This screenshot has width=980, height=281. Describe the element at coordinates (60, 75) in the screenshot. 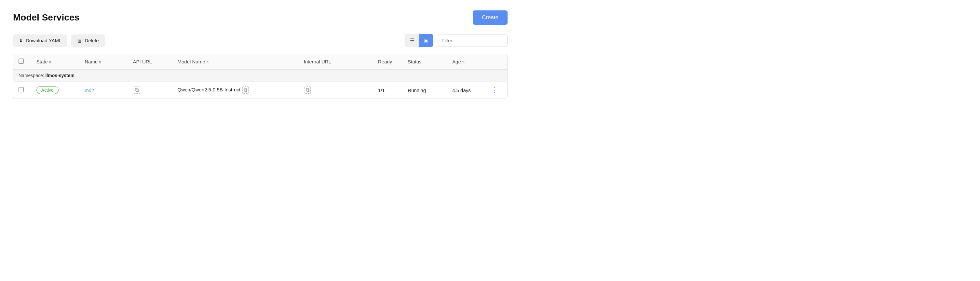

I see `namespace-name: llmos-system` at that location.